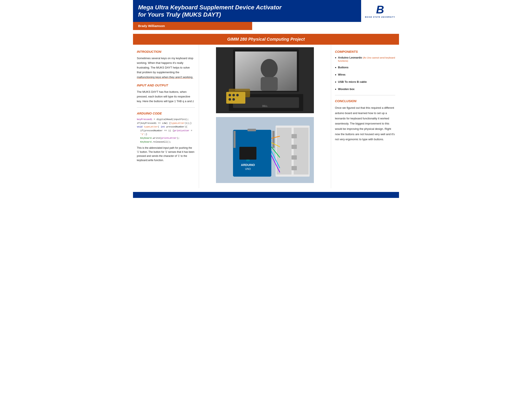 This screenshot has width=532, height=399. What do you see at coordinates (343, 67) in the screenshot?
I see `component-name-2: Buttons` at bounding box center [343, 67].